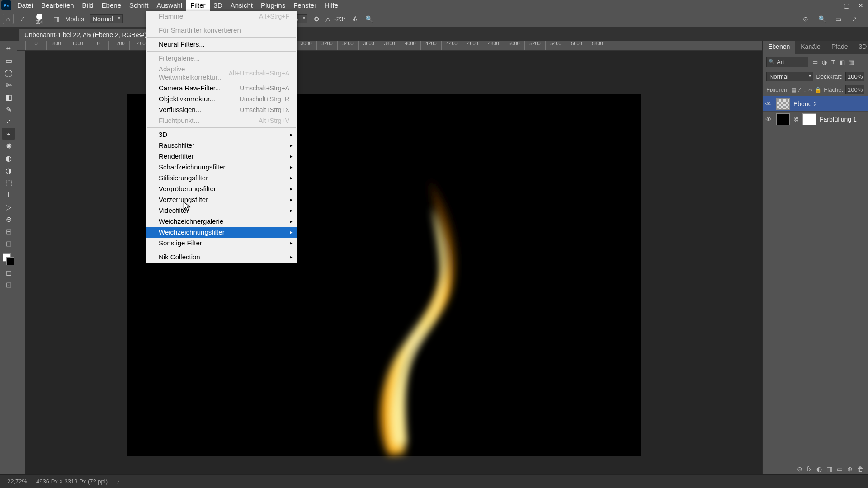 The width and height of the screenshot is (868, 488). I want to click on fill-input: 100%, so click(855, 89).